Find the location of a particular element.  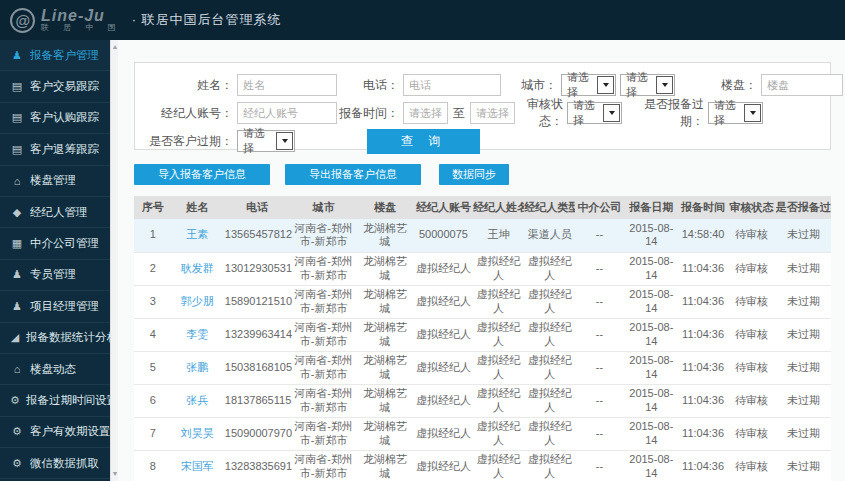

audit-status-select: 请选择 is located at coordinates (594, 113).